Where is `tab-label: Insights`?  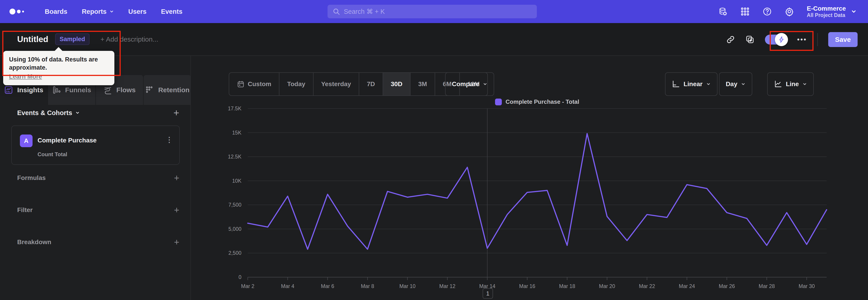
tab-label: Insights is located at coordinates (30, 90).